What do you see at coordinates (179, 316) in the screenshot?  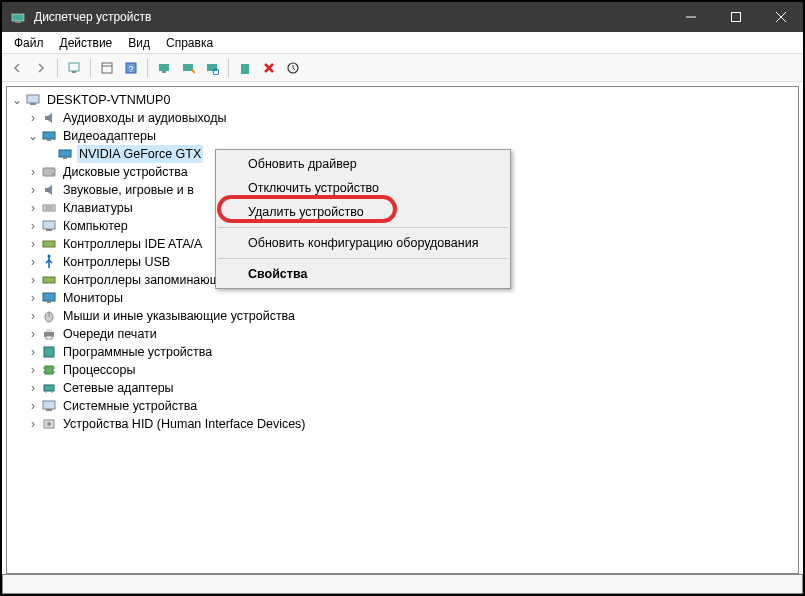 I see `tree-item: Мыши и иные указывающие устройства` at bounding box center [179, 316].